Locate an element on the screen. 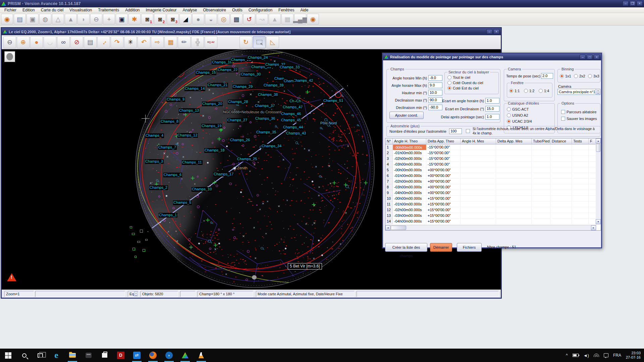 The height and width of the screenshot is (362, 644). field-label: Champs_22 is located at coordinates (228, 70).